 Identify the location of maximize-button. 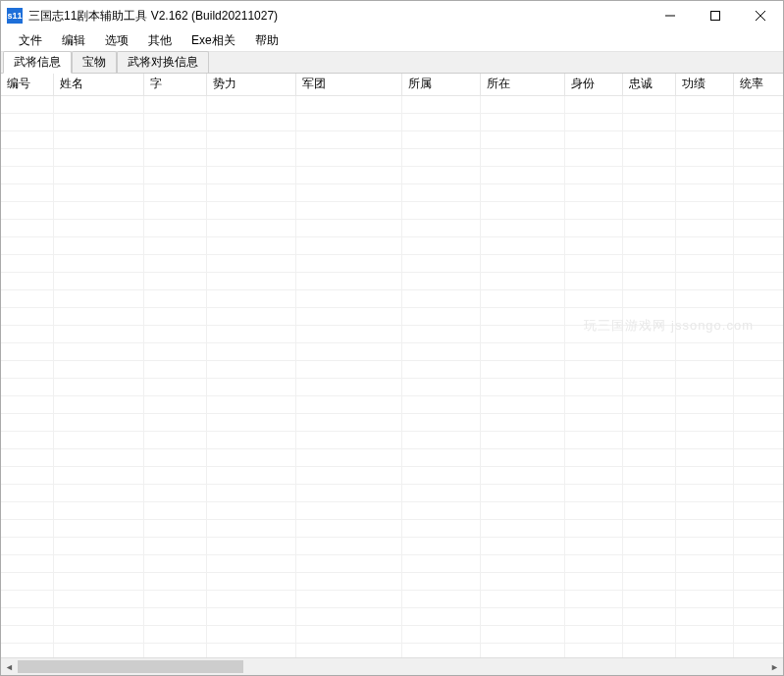
(715, 16).